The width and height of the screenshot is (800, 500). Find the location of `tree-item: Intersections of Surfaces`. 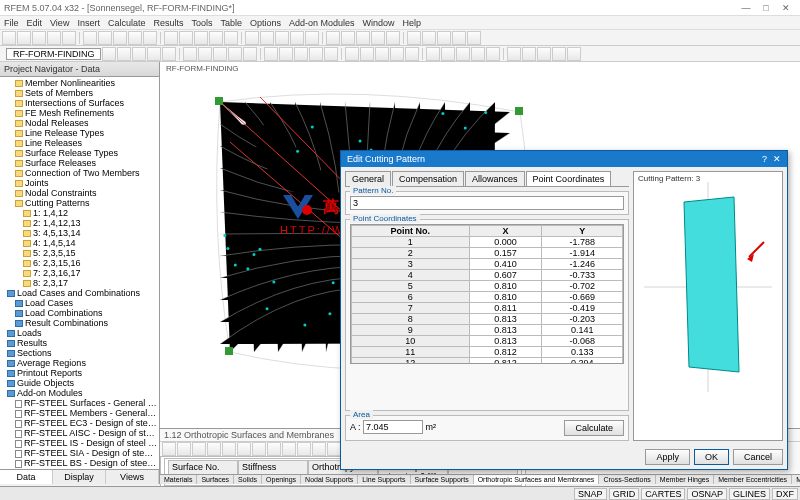

tree-item: Intersections of Surfaces is located at coordinates (80, 103).